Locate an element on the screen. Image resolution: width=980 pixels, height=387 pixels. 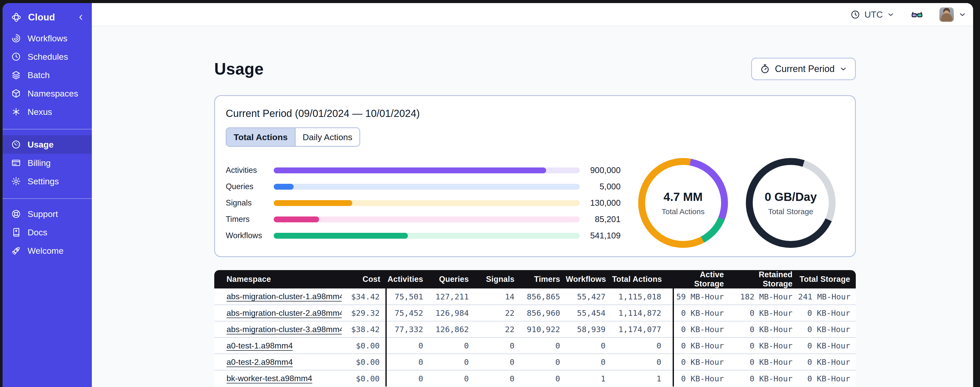
stopwatch-icon is located at coordinates (765, 69).